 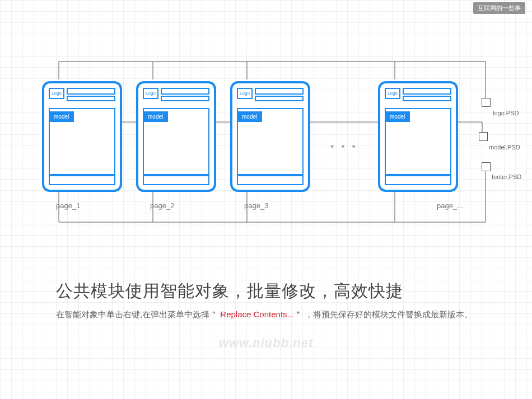 I want to click on menu-command: Replace Contents..., so click(x=256, y=314).